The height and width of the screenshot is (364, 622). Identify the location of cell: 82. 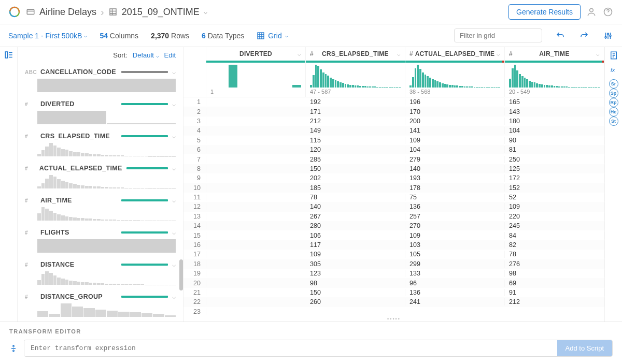
(555, 245).